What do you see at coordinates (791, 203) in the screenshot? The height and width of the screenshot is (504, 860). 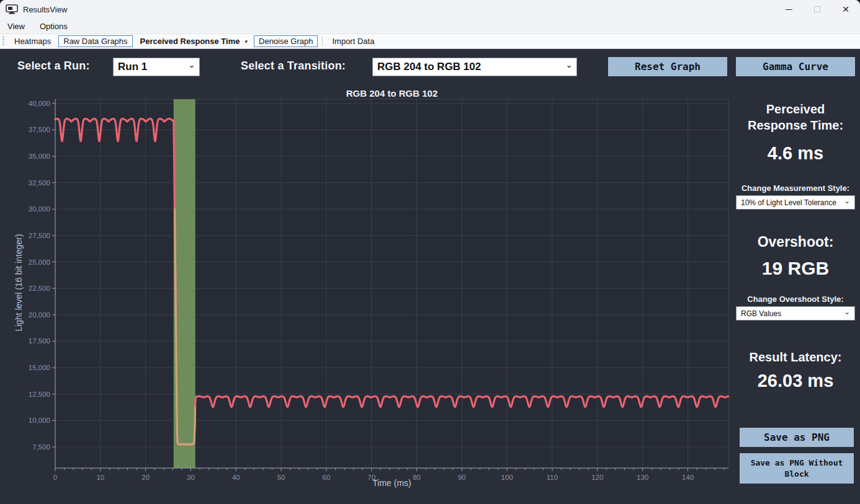 I see `measurement-style-value: 10% of Light Level Tolerance` at bounding box center [791, 203].